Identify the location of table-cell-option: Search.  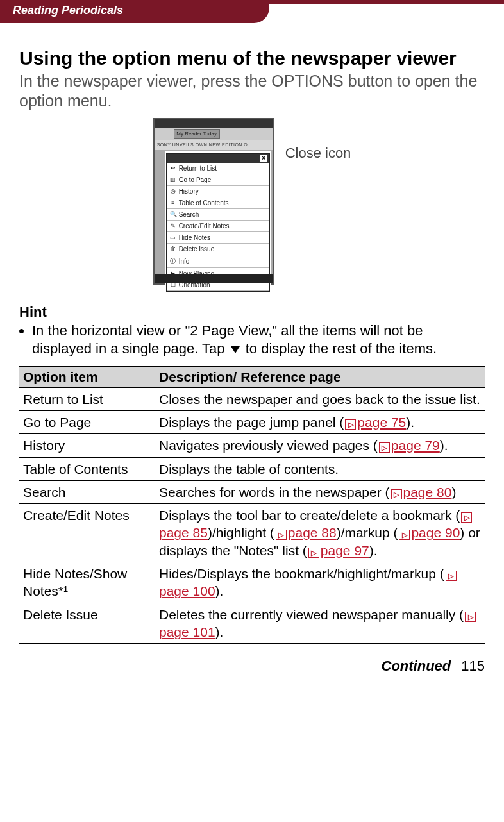
(87, 492).